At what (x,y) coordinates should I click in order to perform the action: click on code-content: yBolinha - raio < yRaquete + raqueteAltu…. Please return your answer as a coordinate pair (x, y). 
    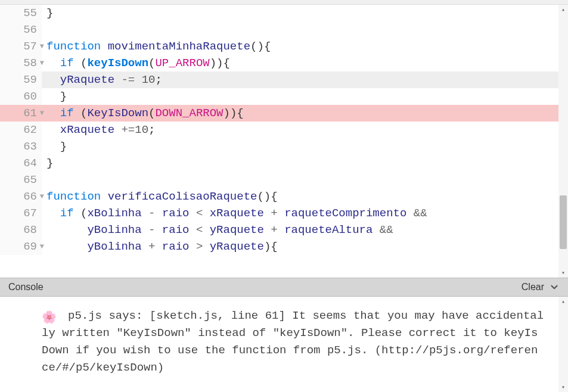
    Looking at the image, I should click on (300, 230).